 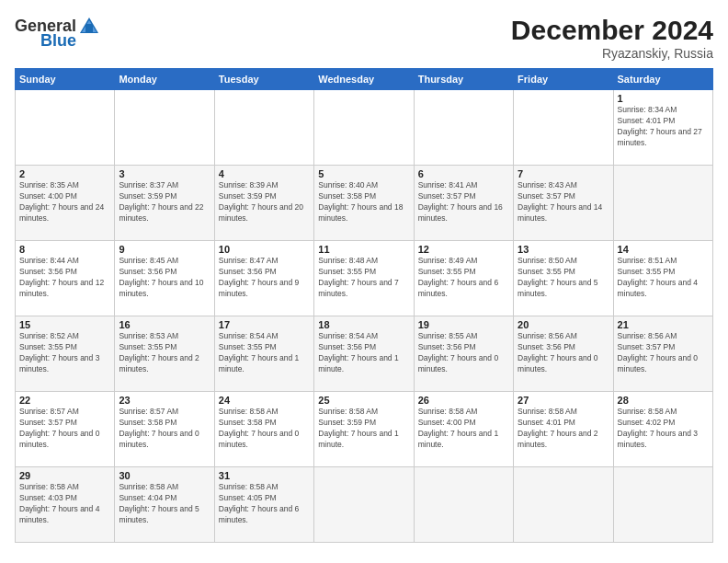 What do you see at coordinates (612, 38) in the screenshot?
I see `title-block: December 2024 Ryazanskiy, Russia` at bounding box center [612, 38].